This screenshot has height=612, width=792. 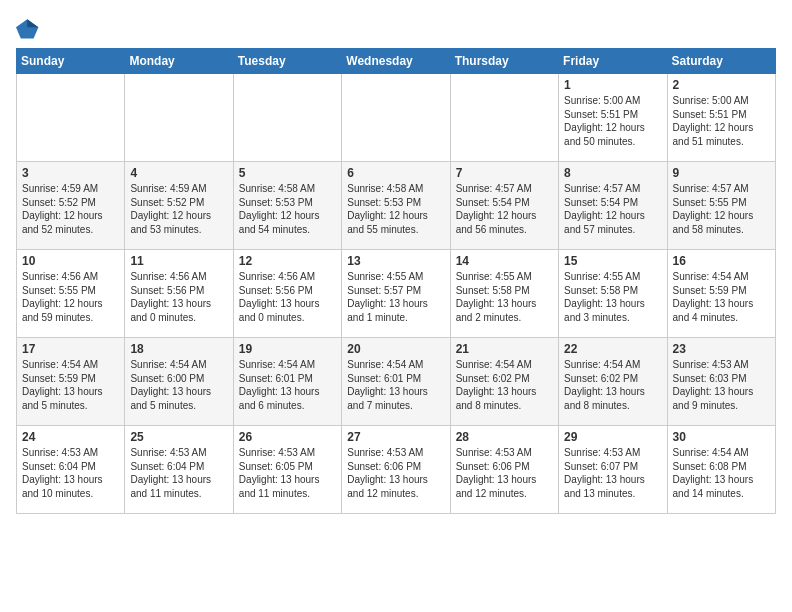 What do you see at coordinates (722, 85) in the screenshot?
I see `day-number: 2` at bounding box center [722, 85].